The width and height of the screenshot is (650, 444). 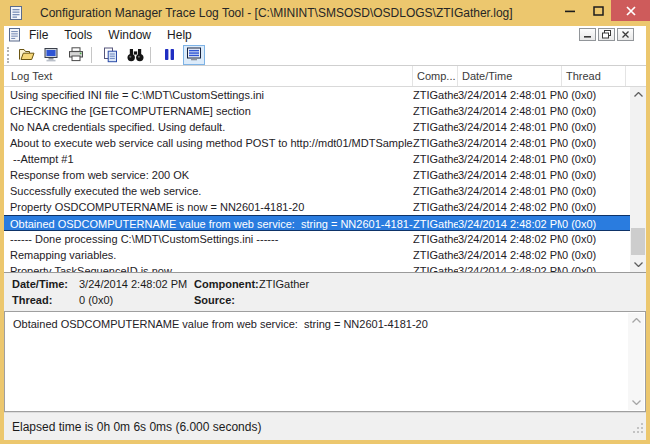 I want to click on menu-bar: File Tools Window Help, so click(x=325, y=35).